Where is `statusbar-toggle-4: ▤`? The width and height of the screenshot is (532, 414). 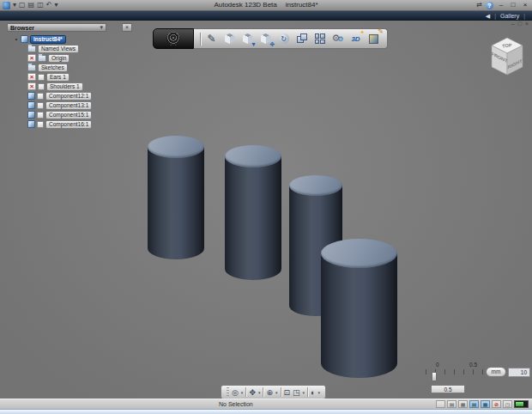
statusbar-toggle-4: ▤ is located at coordinates (474, 404).